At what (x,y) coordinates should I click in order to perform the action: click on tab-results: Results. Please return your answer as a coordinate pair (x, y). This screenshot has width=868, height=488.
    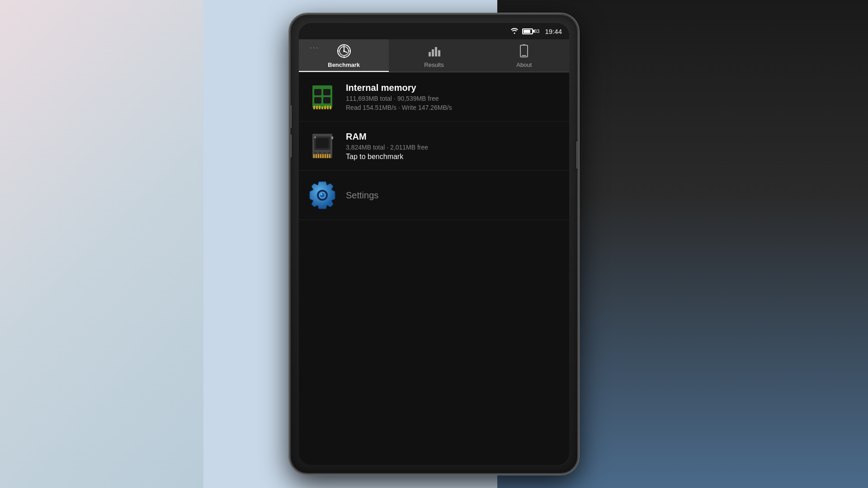
    Looking at the image, I should click on (434, 56).